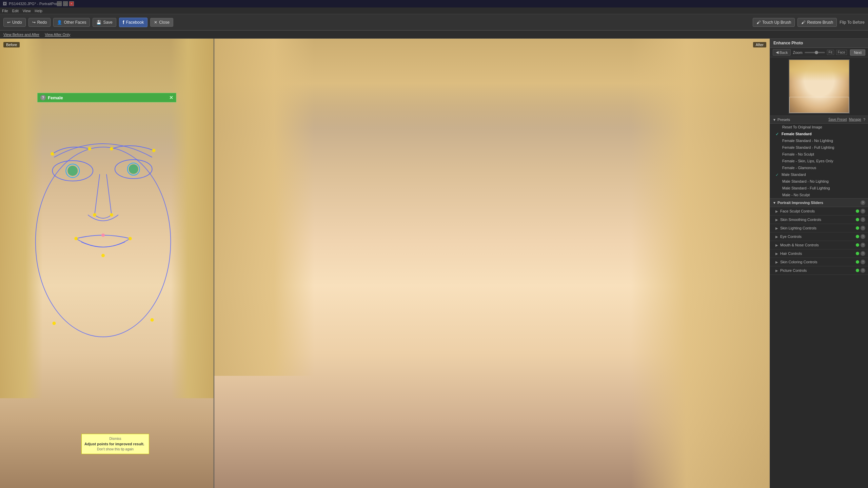 Image resolution: width=868 pixels, height=488 pixels. Describe the element at coordinates (819, 203) in the screenshot. I see `portrait-sliders-header: ▼ Portrait Improving Sliders ?` at that location.